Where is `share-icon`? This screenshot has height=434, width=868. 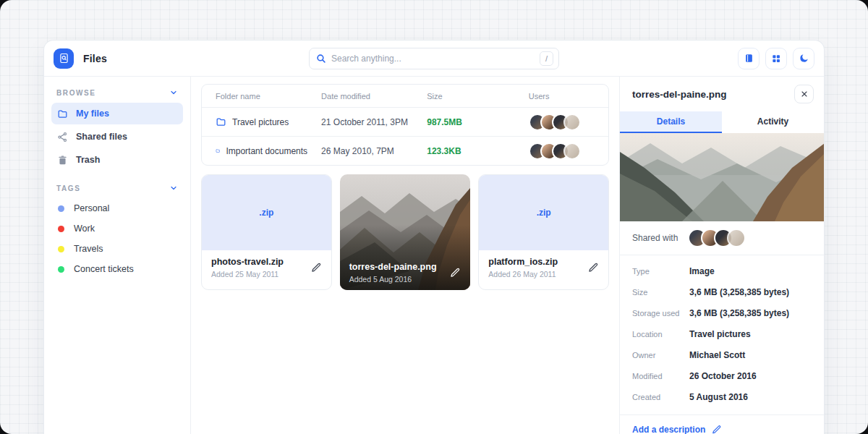 share-icon is located at coordinates (62, 137).